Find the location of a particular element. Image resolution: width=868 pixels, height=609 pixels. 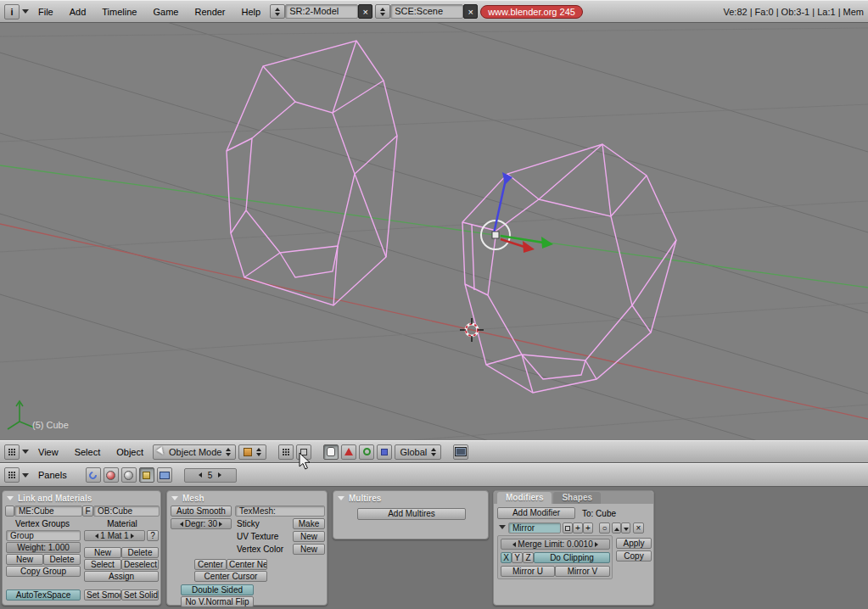

orientation-dropdown: Global is located at coordinates (417, 452).